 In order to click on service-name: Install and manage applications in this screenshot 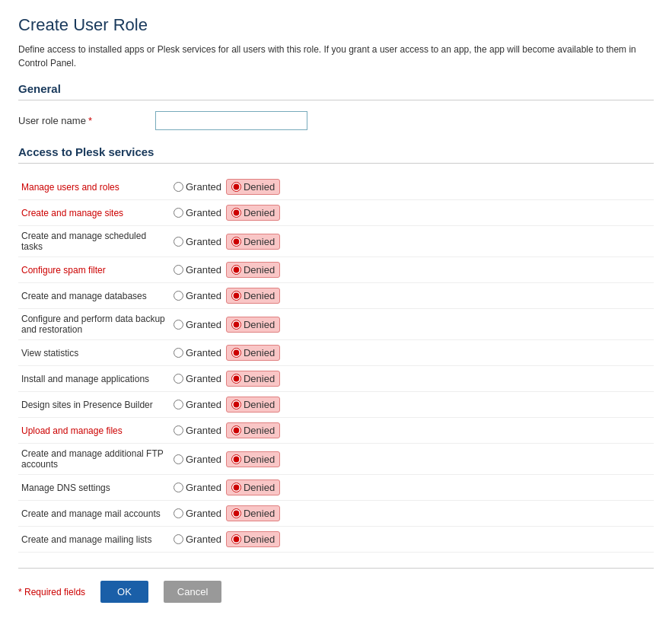, I will do `click(94, 379)`.